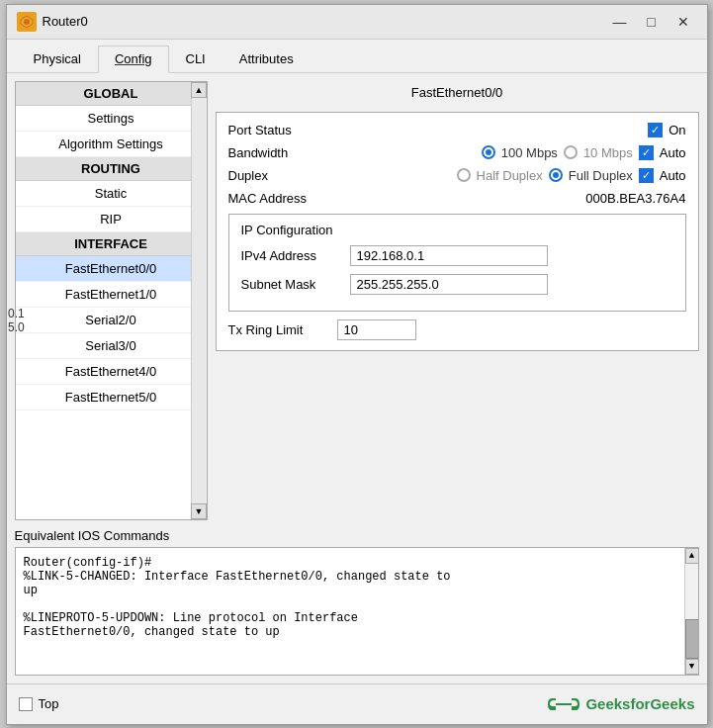 Image resolution: width=713 pixels, height=728 pixels. Describe the element at coordinates (283, 198) in the screenshot. I see `mac-label: MAC Address` at that location.